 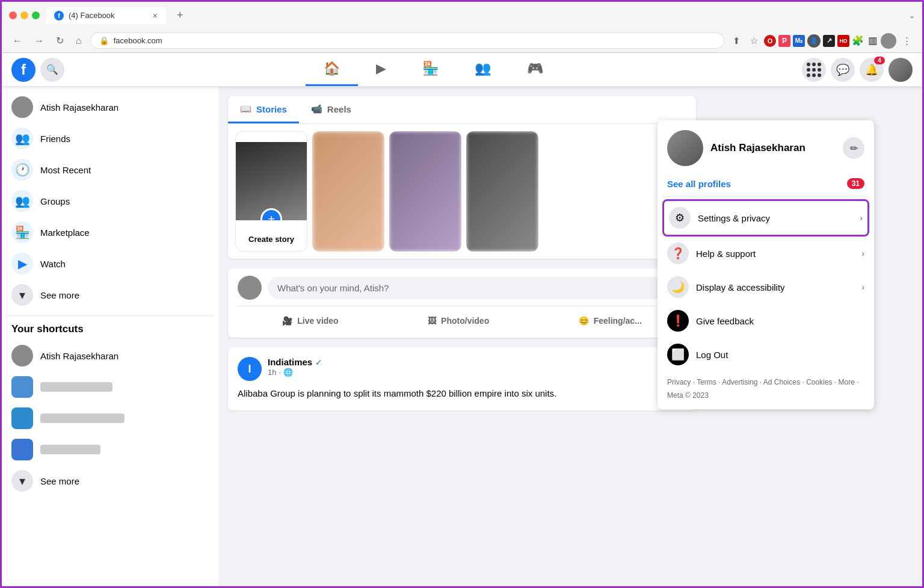 I want to click on tab-chevron-icon: ⌄, so click(x=912, y=16).